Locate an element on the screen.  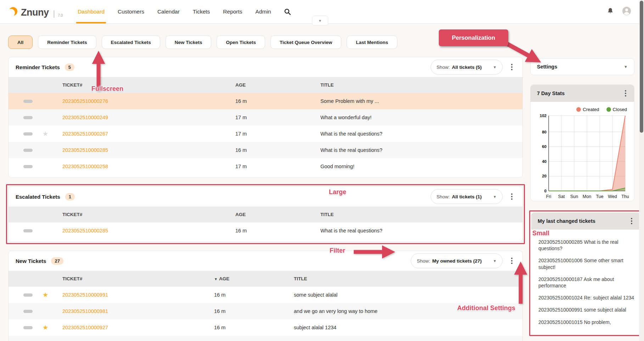
ticket-link: 2023052510000991 is located at coordinates (85, 295).